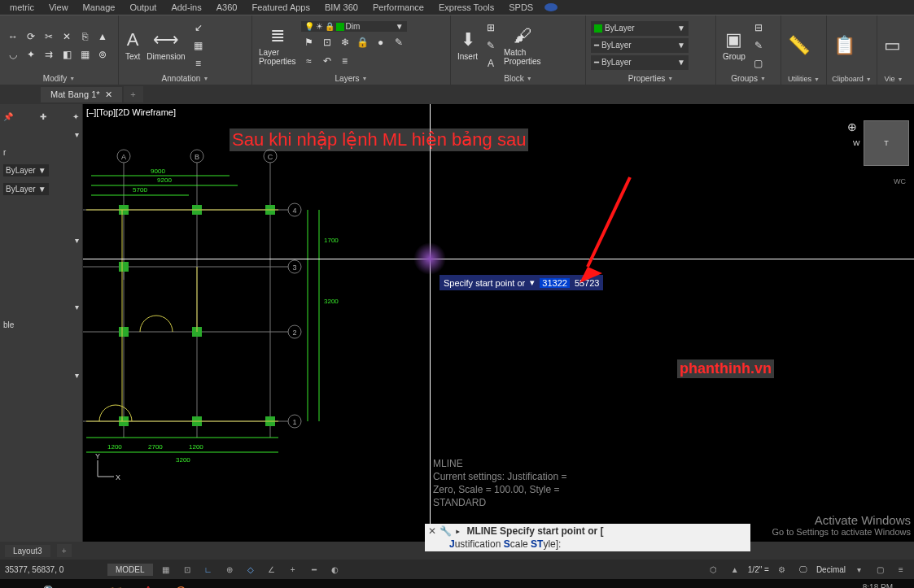 The width and height of the screenshot is (914, 588). What do you see at coordinates (13, 54) in the screenshot?
I see `fillet-icon: ◡` at bounding box center [13, 54].